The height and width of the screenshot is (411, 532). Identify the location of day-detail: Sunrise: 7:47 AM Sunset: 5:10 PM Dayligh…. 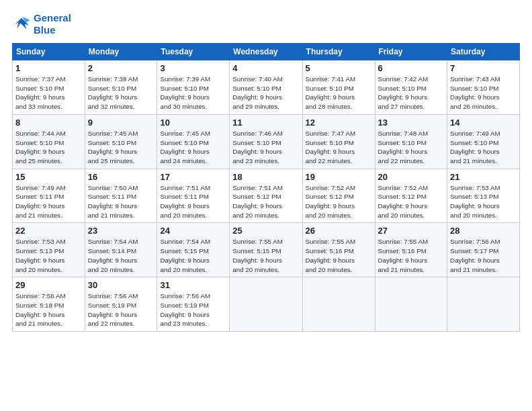
(339, 148).